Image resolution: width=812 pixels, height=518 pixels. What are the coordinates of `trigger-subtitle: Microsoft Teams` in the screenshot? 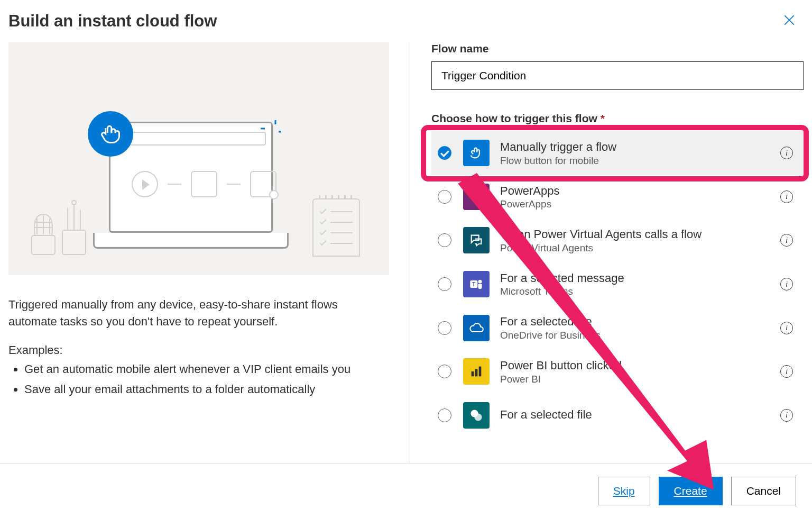 It's located at (640, 292).